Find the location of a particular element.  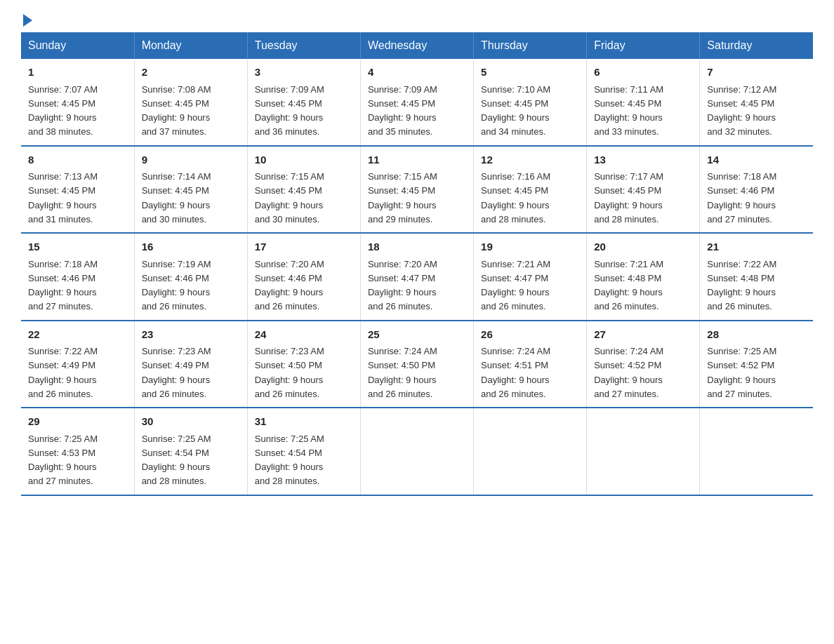

day-number: 3 is located at coordinates (304, 73).